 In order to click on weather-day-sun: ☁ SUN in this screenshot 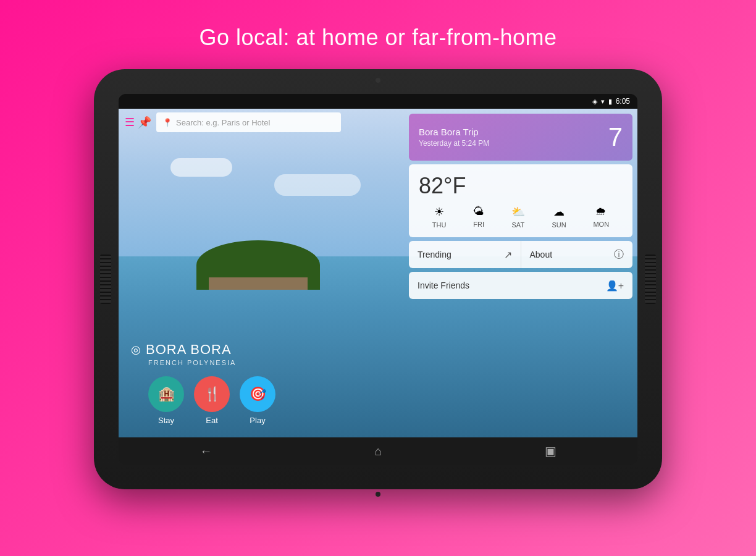, I will do `click(560, 217)`.